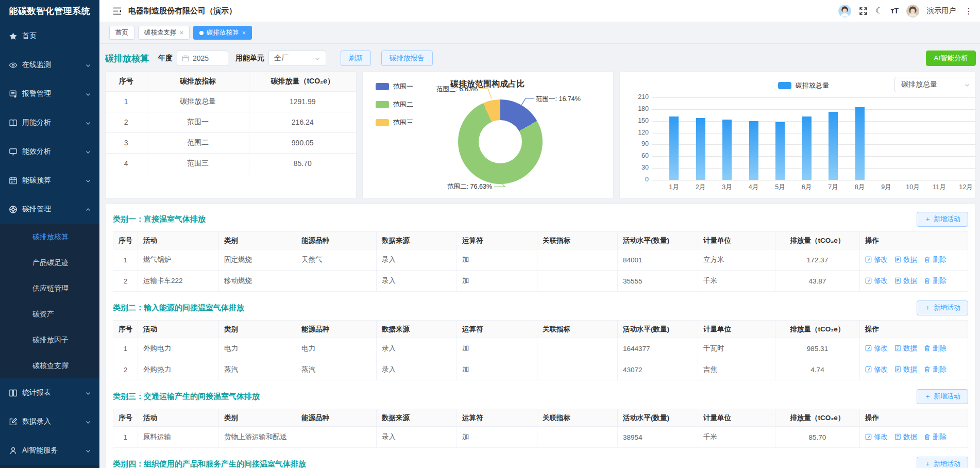 The image size is (980, 468). I want to click on sidebar-item-6: 碳排管理, so click(49, 209).